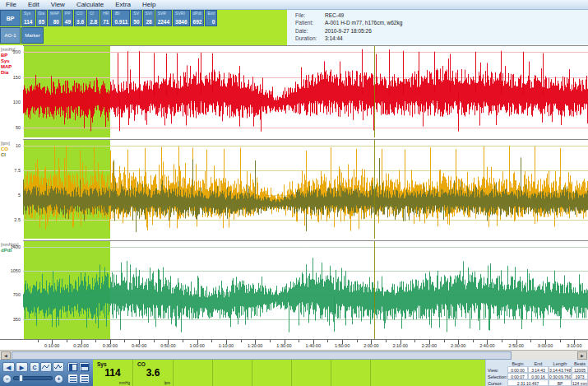 This screenshot has width=588, height=386. Describe the element at coordinates (164, 13) in the screenshot. I see `param-label: SVR` at that location.